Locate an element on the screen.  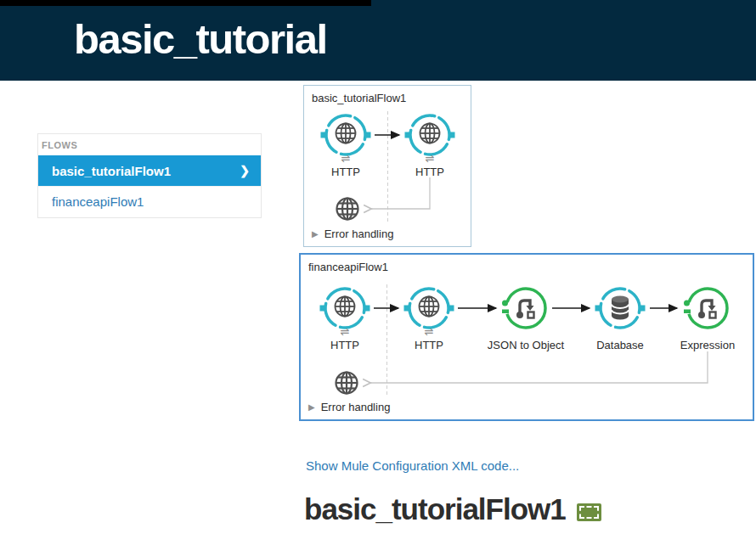
flow-node-expression: Expression is located at coordinates (708, 311).